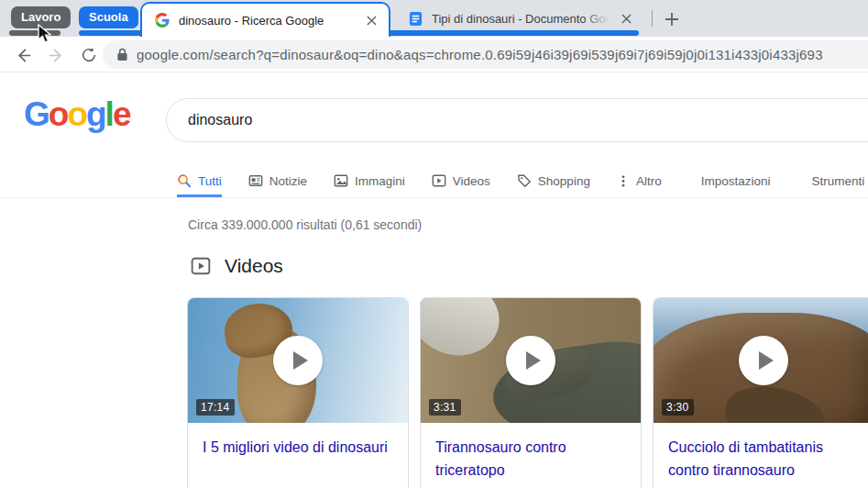 The height and width of the screenshot is (488, 868). What do you see at coordinates (649, 182) in the screenshot?
I see `nav-tab-label: Altro` at bounding box center [649, 182].